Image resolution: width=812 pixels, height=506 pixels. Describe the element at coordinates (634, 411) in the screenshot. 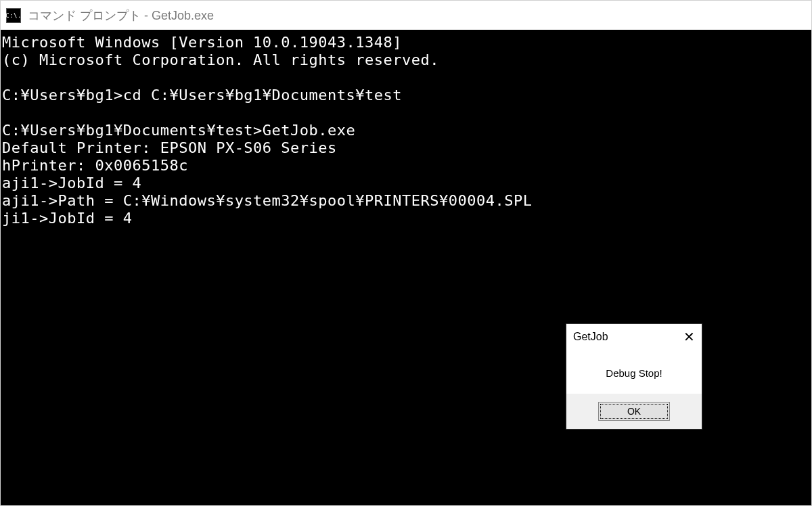

I see `ok-button: OK` at that location.